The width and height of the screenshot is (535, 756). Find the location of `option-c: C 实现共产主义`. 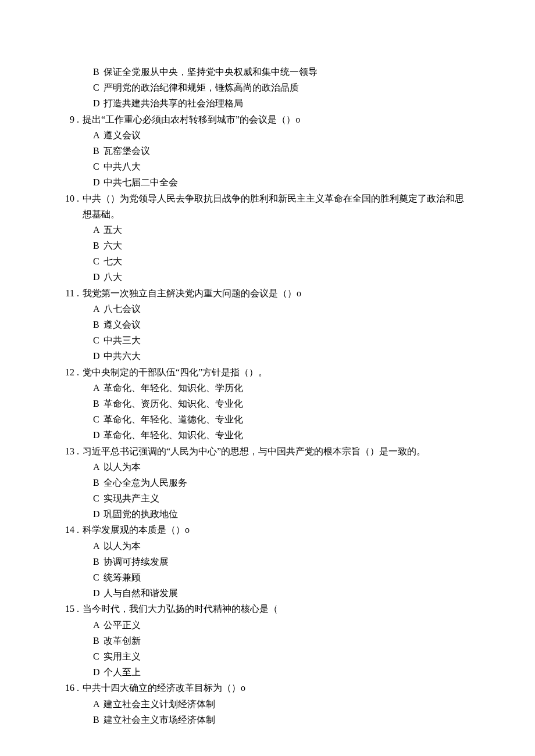

option-c: C 实现共产主义 is located at coordinates (279, 499).